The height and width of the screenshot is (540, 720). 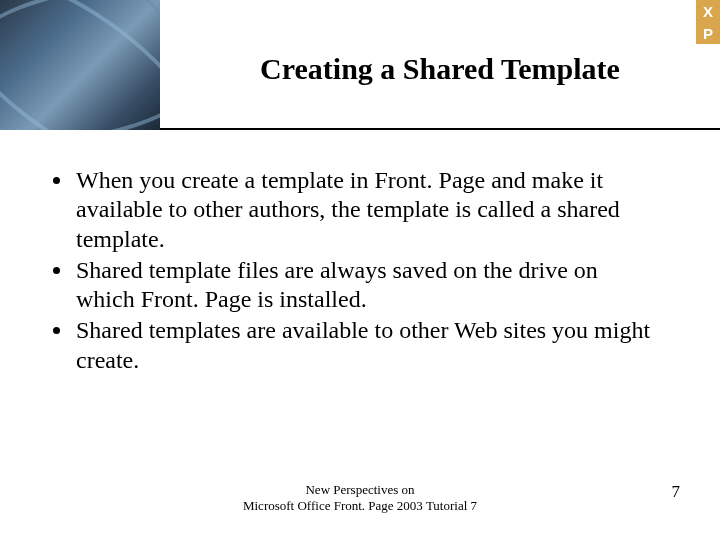 What do you see at coordinates (708, 22) in the screenshot?
I see `xp-badge: X P` at bounding box center [708, 22].